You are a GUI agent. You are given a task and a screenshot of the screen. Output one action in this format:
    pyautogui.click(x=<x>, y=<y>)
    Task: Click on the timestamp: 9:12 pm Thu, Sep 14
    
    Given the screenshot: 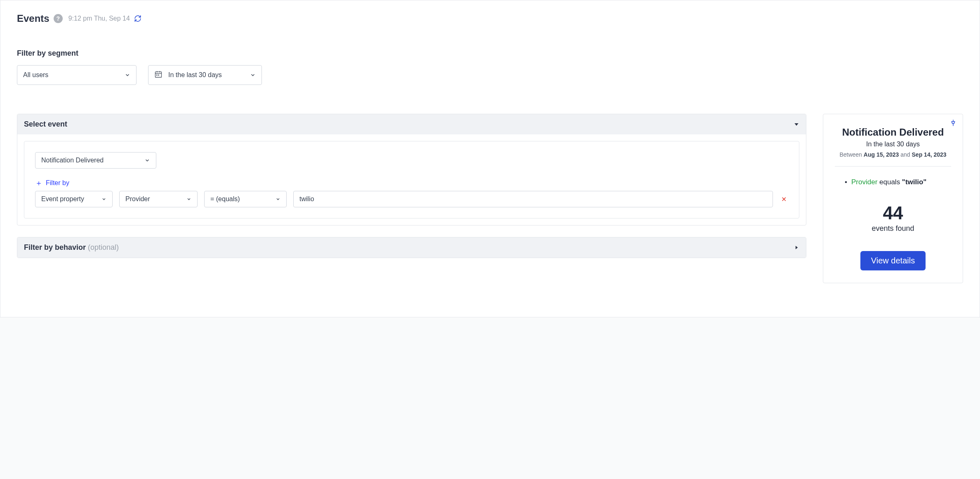 What is the action you would take?
    pyautogui.click(x=99, y=19)
    